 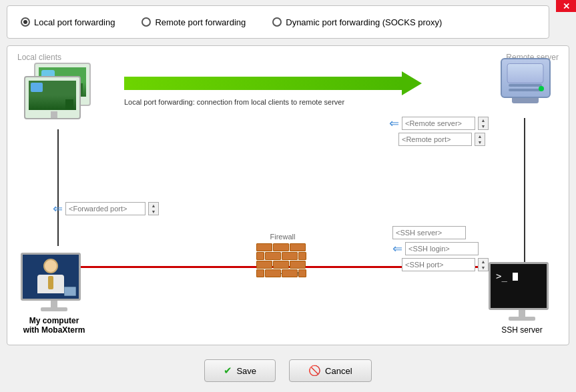 What do you see at coordinates (54, 293) in the screenshot?
I see `my-computer-area: My computer with MobaXterm` at bounding box center [54, 293].